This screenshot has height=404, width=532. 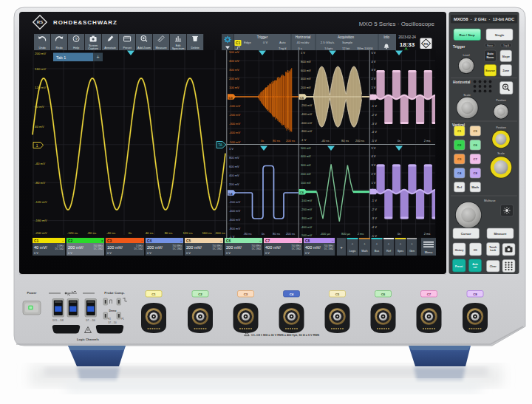 I want to click on svg-text: -400 mV, so click(x=235, y=133).